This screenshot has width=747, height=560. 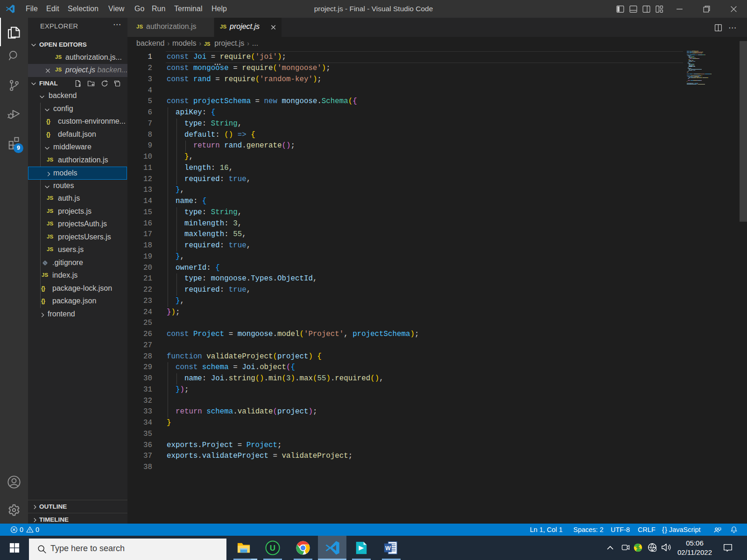 What do you see at coordinates (273, 548) in the screenshot?
I see `svg-text: U` at bounding box center [273, 548].